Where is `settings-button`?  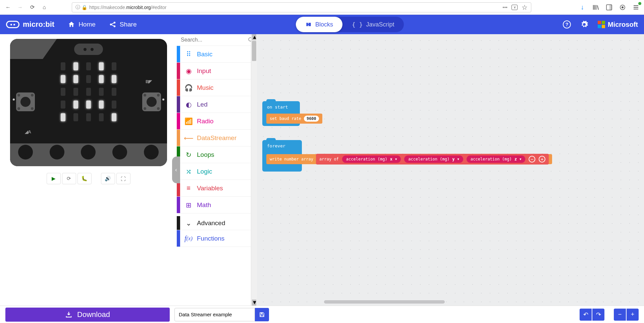 settings-button is located at coordinates (584, 24).